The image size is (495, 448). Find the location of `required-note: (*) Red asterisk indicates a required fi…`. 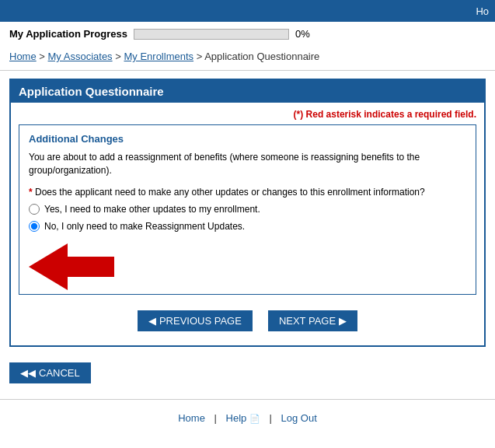

required-note: (*) Red asterisk indicates a required fi… is located at coordinates (247, 114).